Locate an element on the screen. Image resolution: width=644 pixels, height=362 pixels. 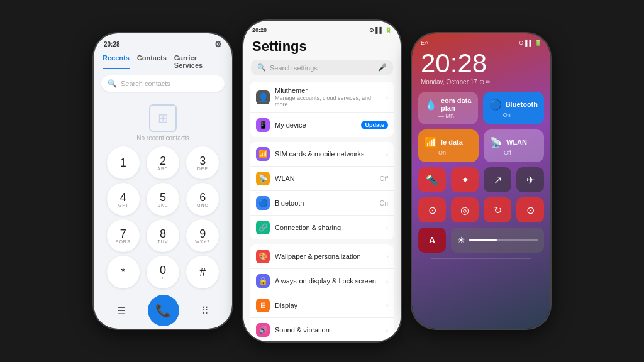
bluetooth-tile-label: Bluetooth is located at coordinates (522, 104).